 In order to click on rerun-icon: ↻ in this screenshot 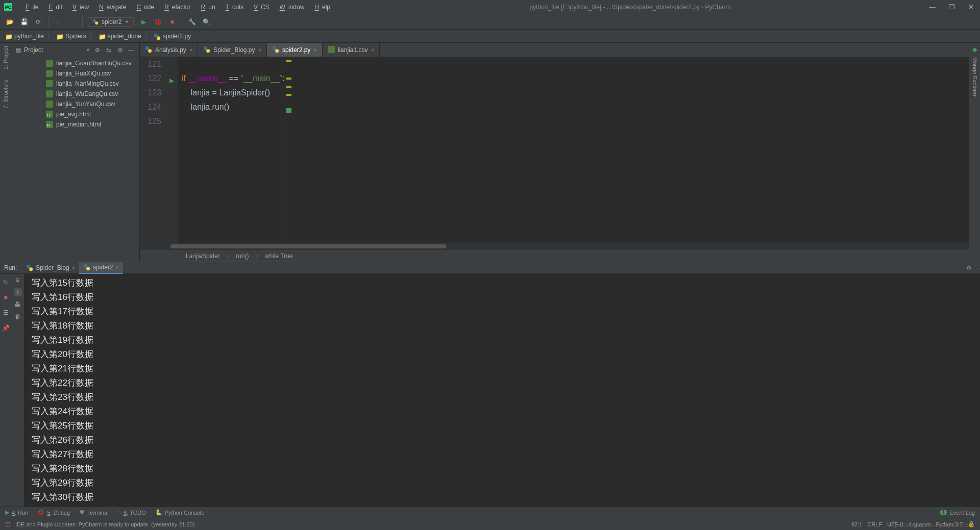, I will do `click(6, 282)`.